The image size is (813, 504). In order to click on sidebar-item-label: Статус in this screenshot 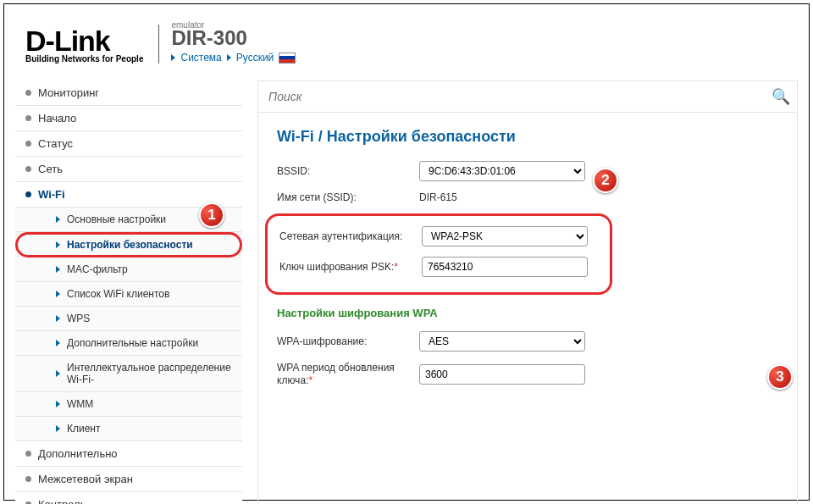, I will do `click(56, 144)`.